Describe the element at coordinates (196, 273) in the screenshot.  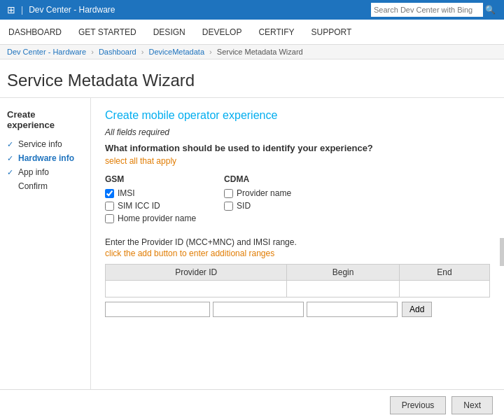
I see `col-provider-id: Provider ID` at that location.